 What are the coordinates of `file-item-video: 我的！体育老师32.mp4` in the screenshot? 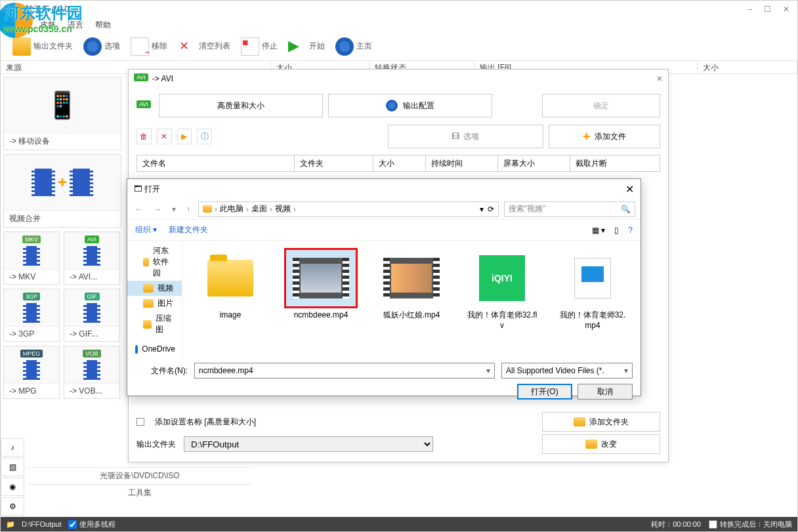 It's located at (593, 290).